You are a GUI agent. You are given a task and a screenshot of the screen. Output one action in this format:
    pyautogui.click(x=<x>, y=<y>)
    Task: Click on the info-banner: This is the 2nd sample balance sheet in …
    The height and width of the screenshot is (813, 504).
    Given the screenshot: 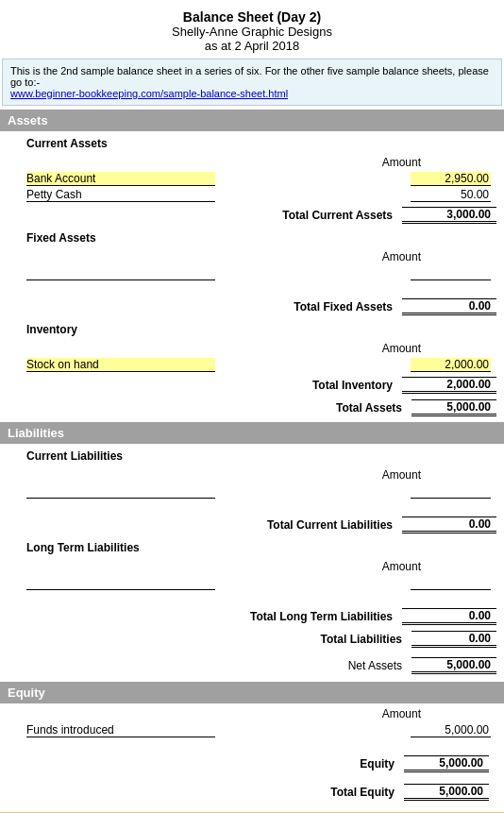 What is the action you would take?
    pyautogui.click(x=252, y=82)
    